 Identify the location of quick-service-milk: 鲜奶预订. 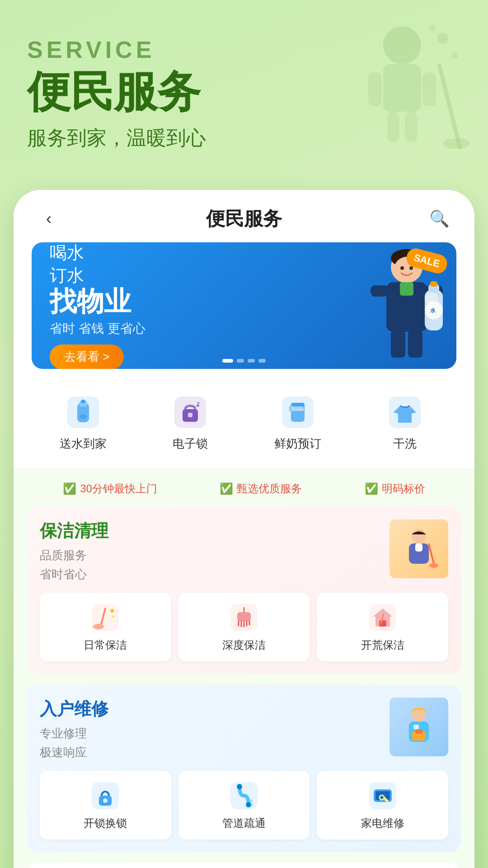
(298, 423).